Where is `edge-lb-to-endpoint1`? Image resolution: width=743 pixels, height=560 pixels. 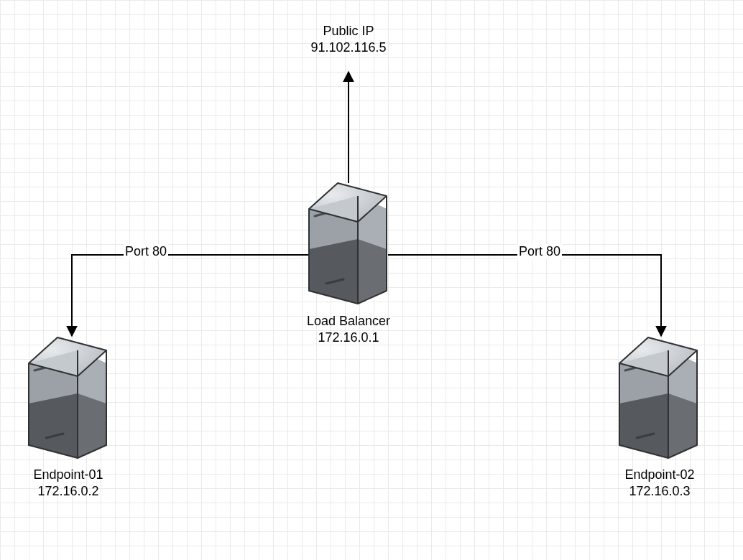 edge-lb-to-endpoint1 is located at coordinates (190, 296).